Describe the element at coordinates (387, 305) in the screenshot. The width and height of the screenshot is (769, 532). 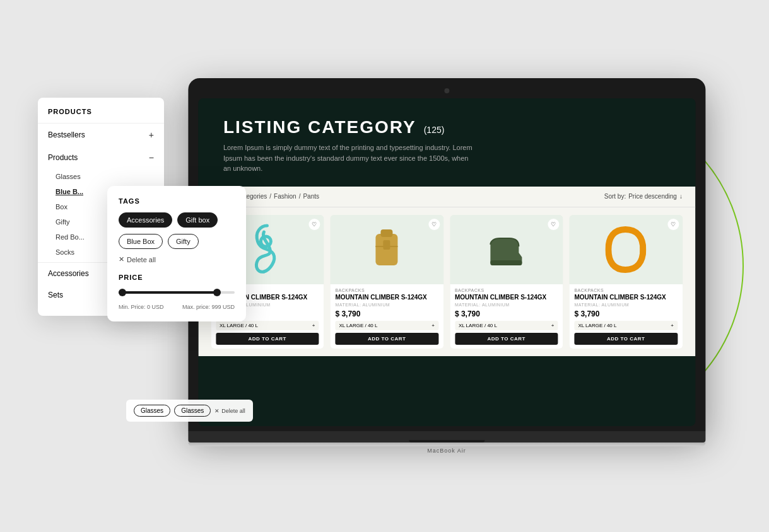
I see `product-material-2: MATERIAL: ALUMINIUM` at that location.